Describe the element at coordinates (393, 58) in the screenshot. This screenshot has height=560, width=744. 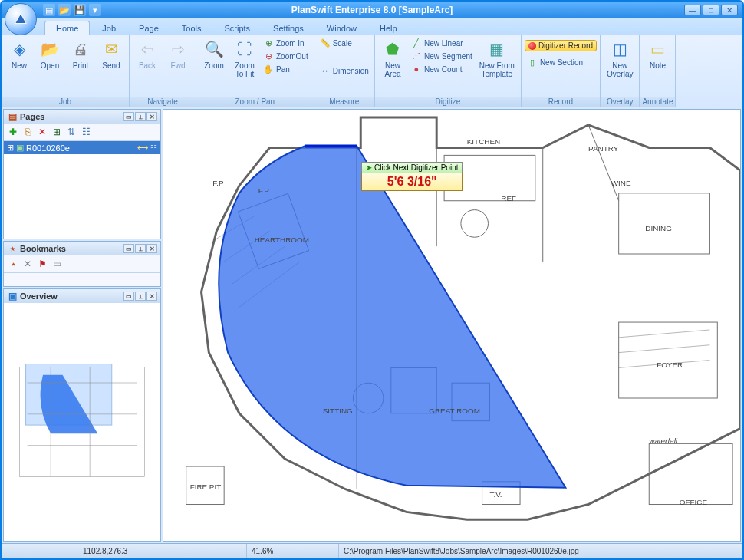
I see `new-area-button: ⬟New Area` at that location.